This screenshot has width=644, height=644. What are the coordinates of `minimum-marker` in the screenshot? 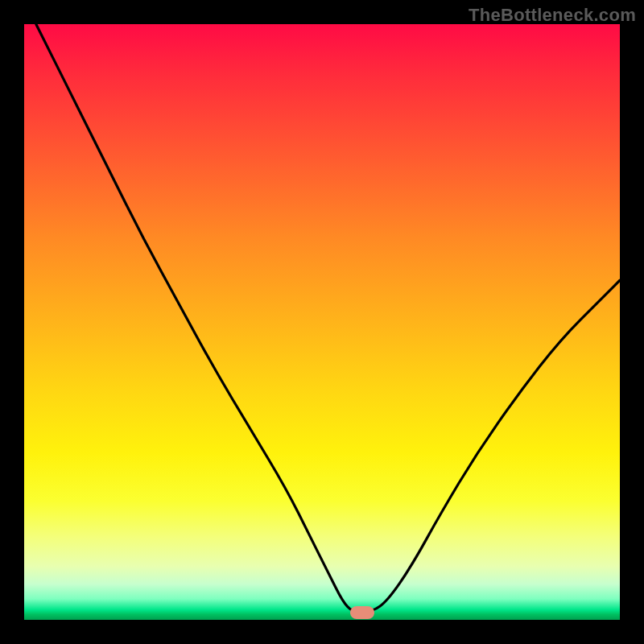 It's located at (362, 613).